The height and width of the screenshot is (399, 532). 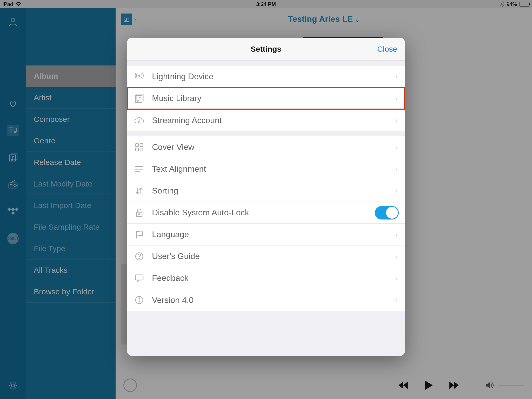 I want to click on row-label: Cover View, so click(x=173, y=147).